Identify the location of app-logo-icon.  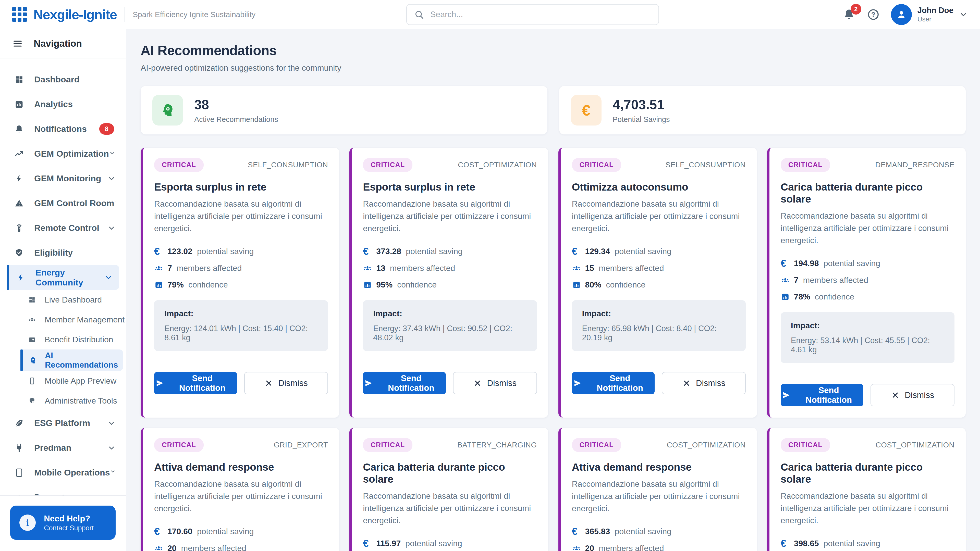
(19, 14).